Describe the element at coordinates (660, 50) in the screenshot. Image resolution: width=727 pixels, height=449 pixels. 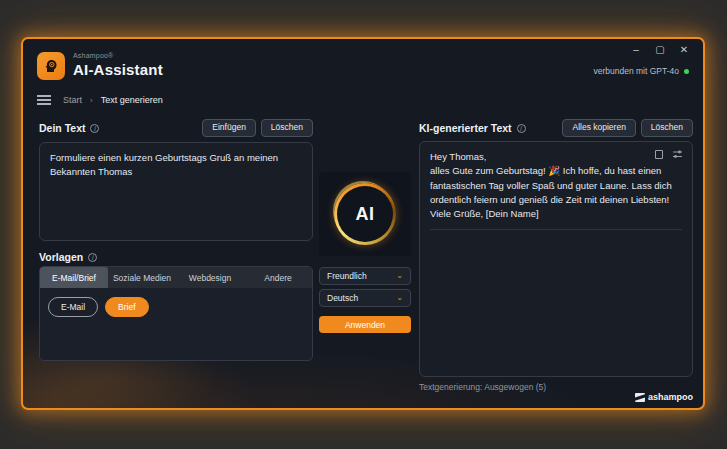
I see `window-controls: – ▢ ✕` at that location.